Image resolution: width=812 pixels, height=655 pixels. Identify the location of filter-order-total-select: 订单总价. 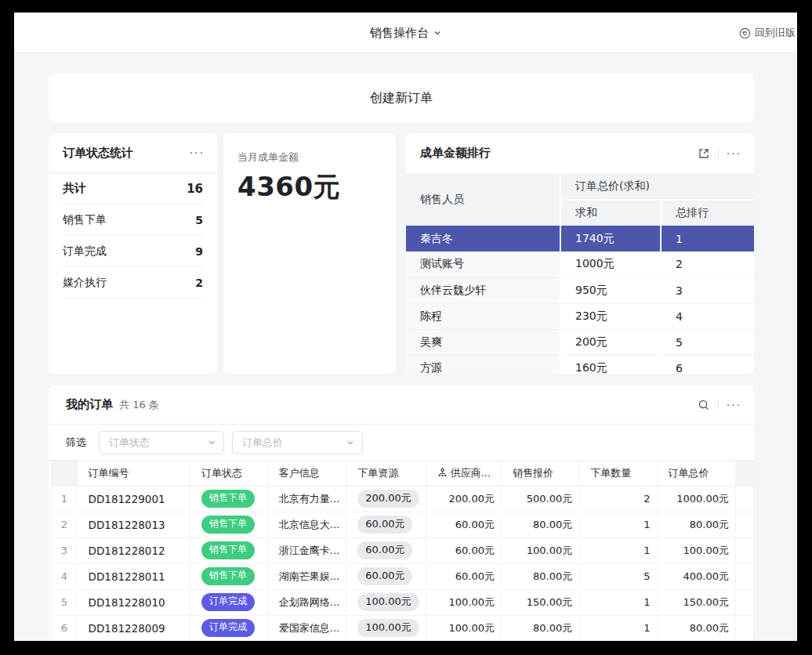
(298, 443).